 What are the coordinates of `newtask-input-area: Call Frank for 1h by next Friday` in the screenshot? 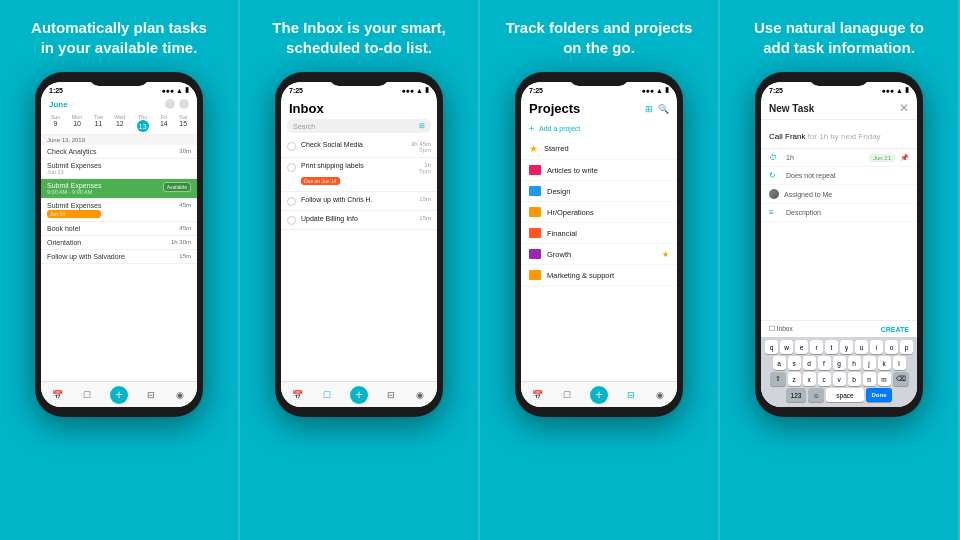 It's located at (839, 134).